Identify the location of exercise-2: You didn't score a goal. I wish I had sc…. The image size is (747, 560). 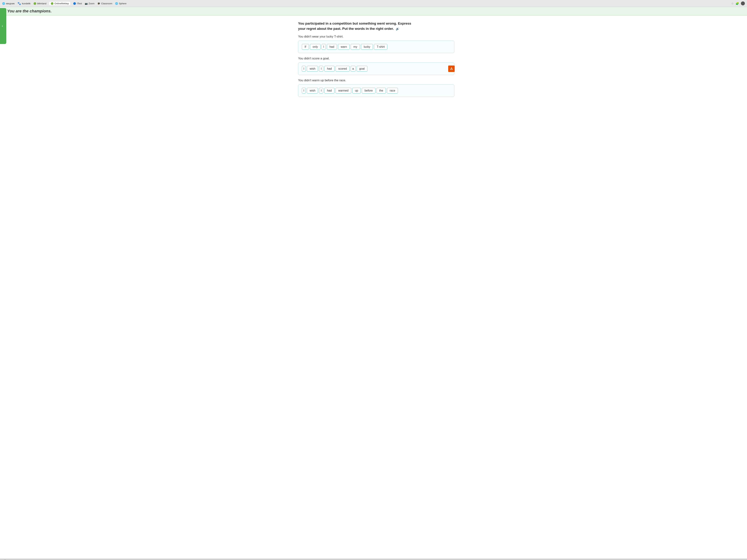
(376, 66).